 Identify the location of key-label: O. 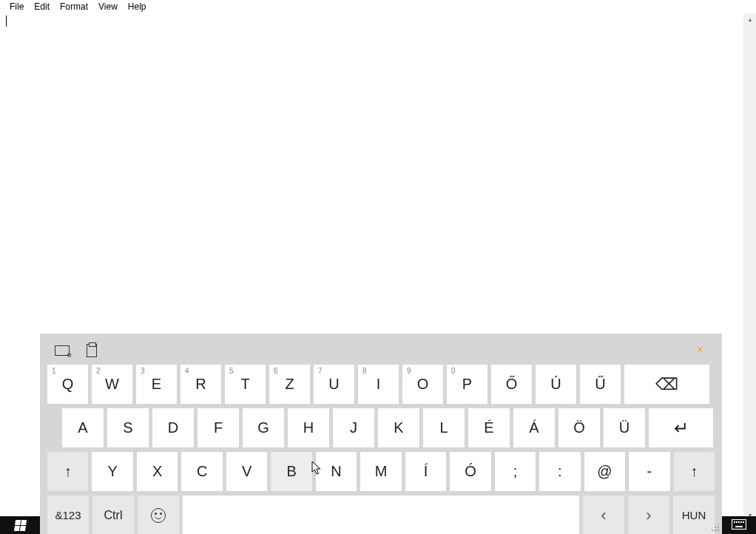
(423, 385).